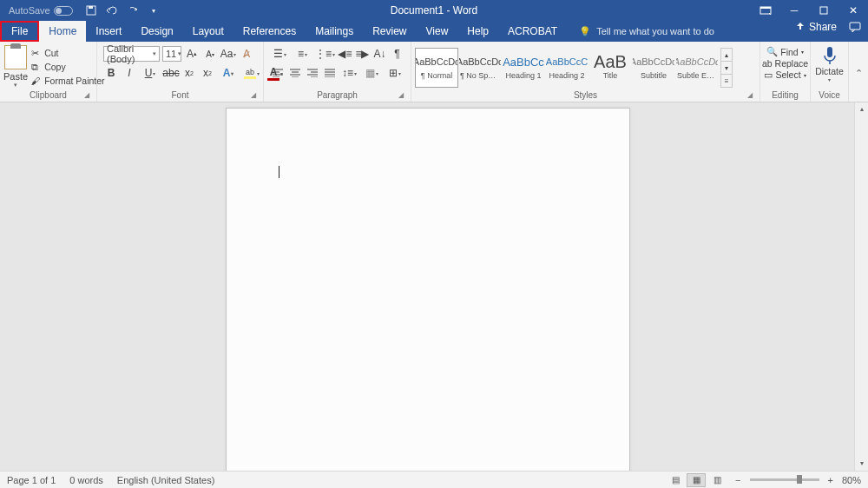 Image resolution: width=868 pixels, height=488 pixels. I want to click on font-name-combo: Calibri (Body)▾, so click(132, 54).